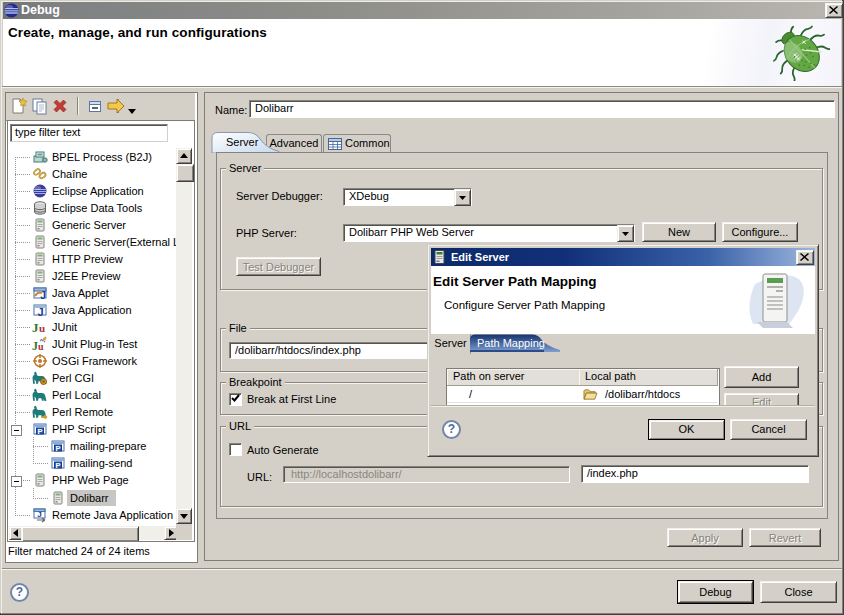  Describe the element at coordinates (242, 142) in the screenshot. I see `svg-text: Server` at that location.